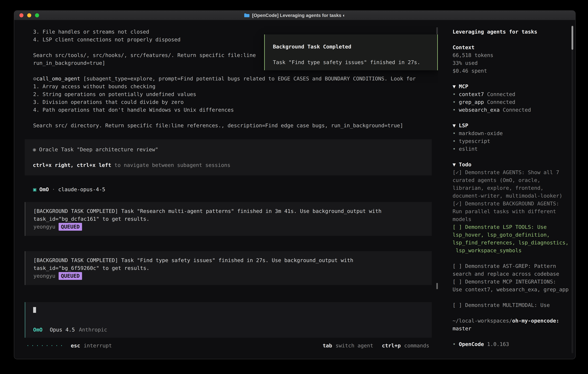 The image size is (588, 374). I want to click on close-button, so click(21, 15).